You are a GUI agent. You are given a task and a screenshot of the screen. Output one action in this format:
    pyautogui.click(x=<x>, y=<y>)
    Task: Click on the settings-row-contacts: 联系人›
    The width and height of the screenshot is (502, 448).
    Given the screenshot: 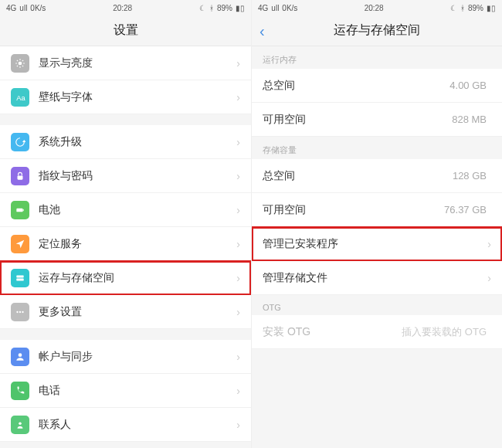 What is the action you would take?
    pyautogui.click(x=125, y=425)
    